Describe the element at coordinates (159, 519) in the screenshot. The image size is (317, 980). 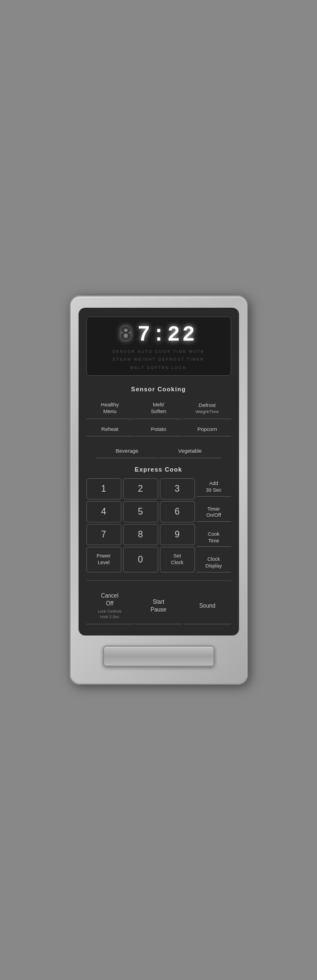
I see `express-cook-section: Express Cook 1 2 3 4 5 6 7 8 9 PowerLeve…` at that location.